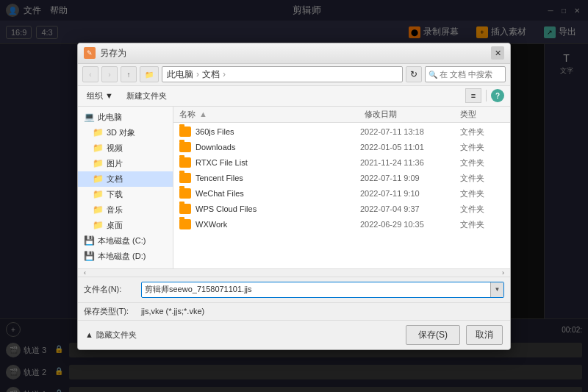  I want to click on folder-downloads-icon: 📁, so click(98, 194).